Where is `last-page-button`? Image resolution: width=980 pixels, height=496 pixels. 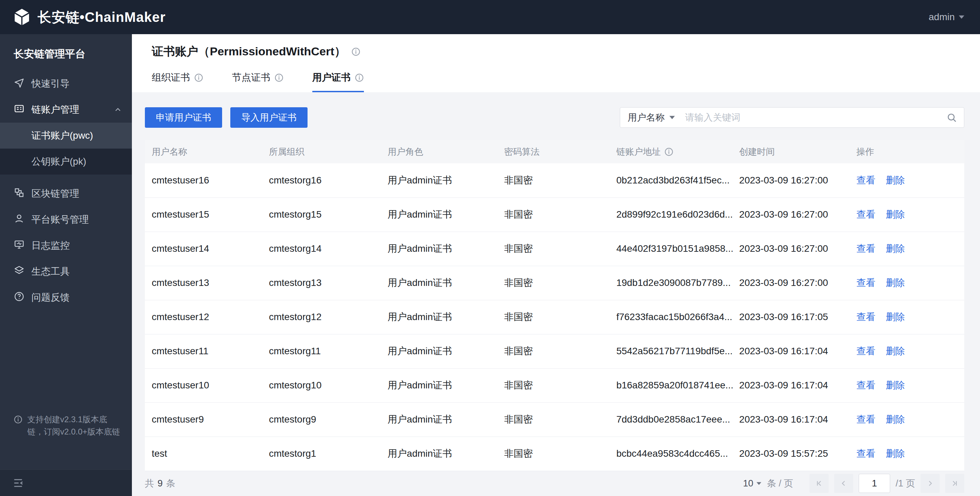
last-page-button is located at coordinates (955, 483).